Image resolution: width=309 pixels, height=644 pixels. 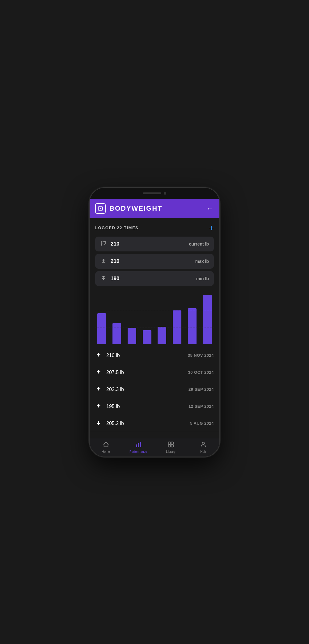 What do you see at coordinates (211, 228) in the screenshot?
I see `add-button: +` at bounding box center [211, 228].